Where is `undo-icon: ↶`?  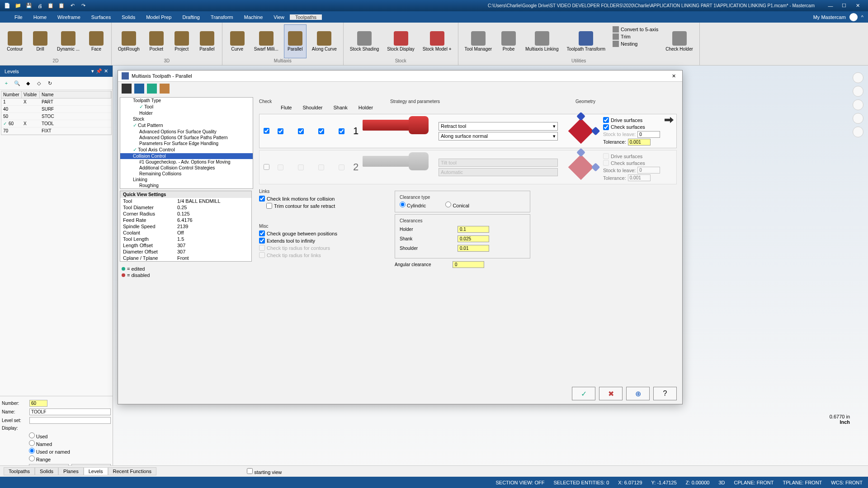
undo-icon: ↶ is located at coordinates (72, 6).